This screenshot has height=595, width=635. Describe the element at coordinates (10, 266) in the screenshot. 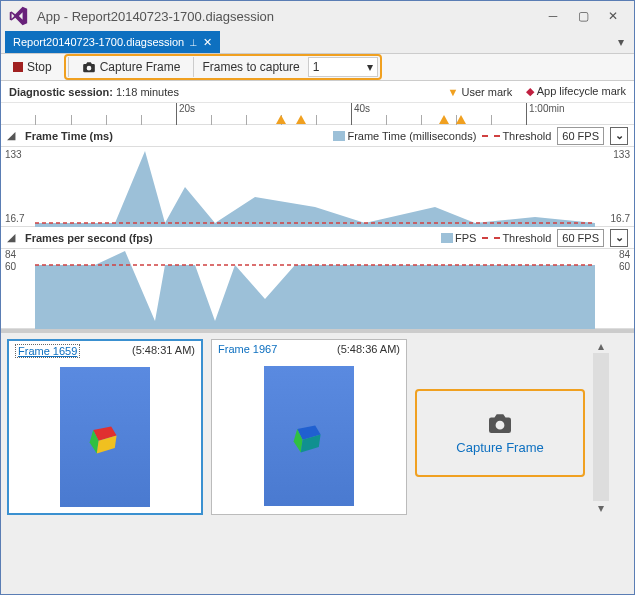

I see `y-axis-mid: 60` at that location.